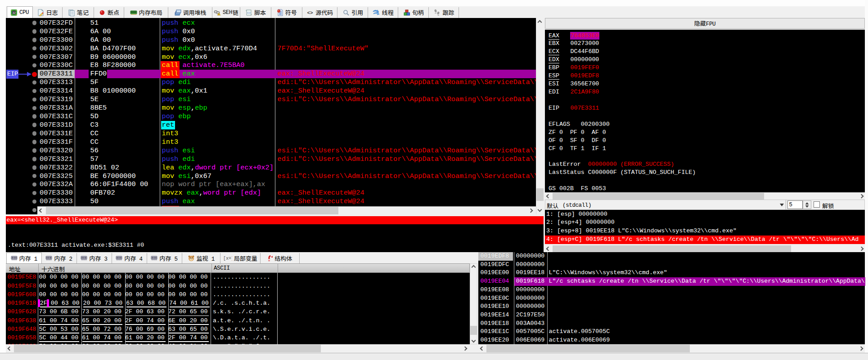  What do you see at coordinates (14, 13) in the screenshot?
I see `svg-text: 32` at bounding box center [14, 13].